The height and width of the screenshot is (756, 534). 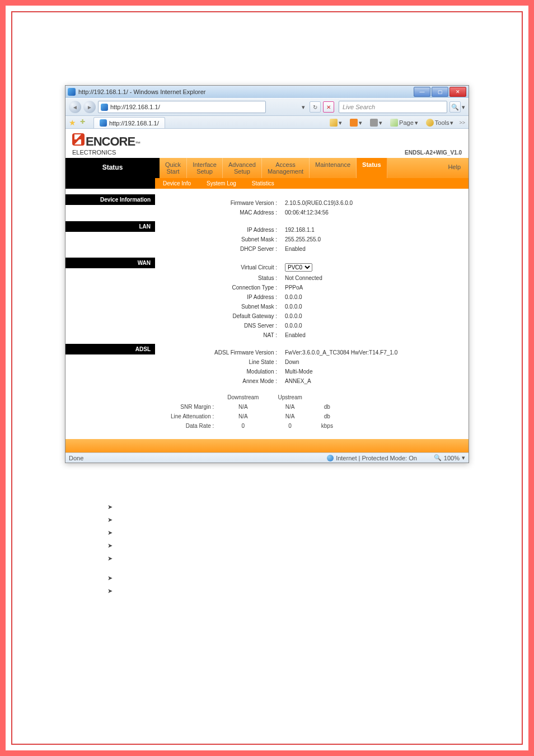 What do you see at coordinates (404, 123) in the screenshot?
I see `page-menu: Page ▾` at bounding box center [404, 123].